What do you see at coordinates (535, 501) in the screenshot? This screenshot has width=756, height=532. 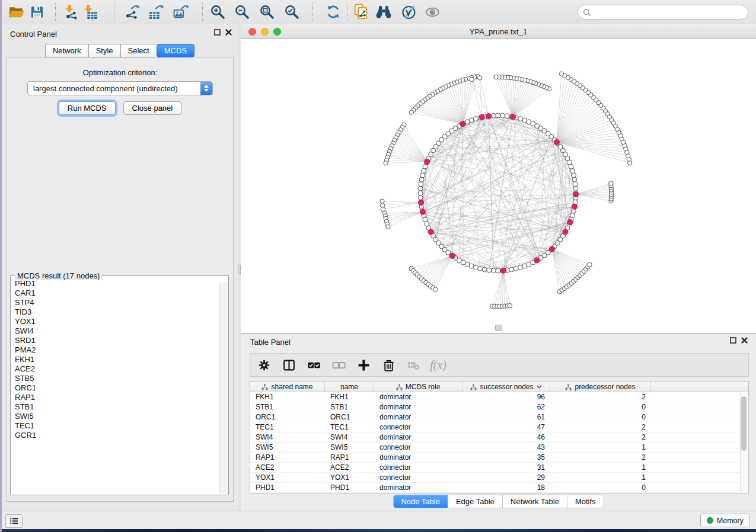 I see `tab-network-table: Network Table` at bounding box center [535, 501].